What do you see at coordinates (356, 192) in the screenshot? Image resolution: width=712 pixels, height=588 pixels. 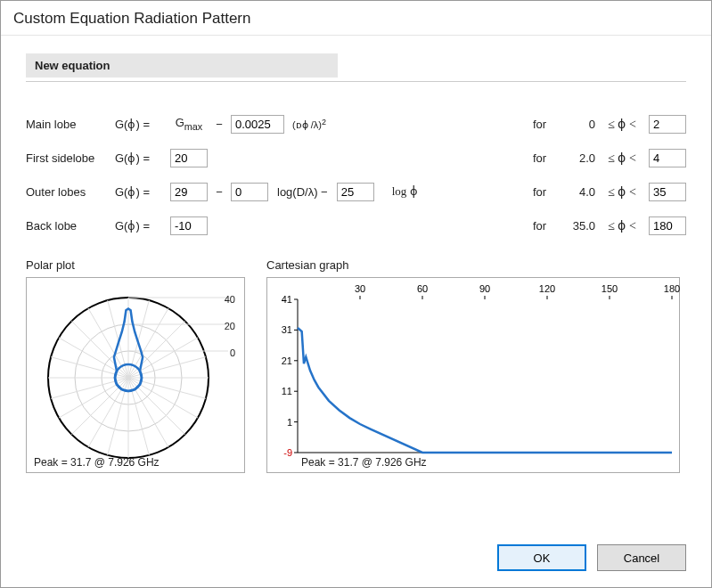 I see `outer-c-input` at bounding box center [356, 192].